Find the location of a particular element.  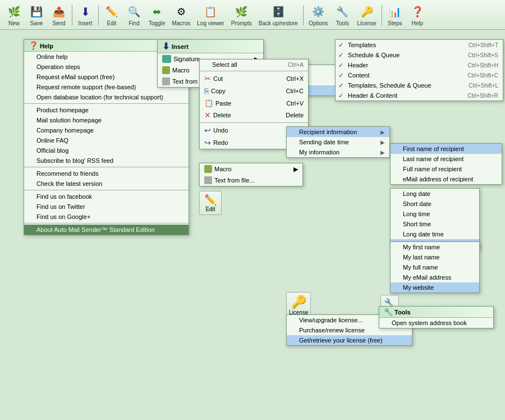

toolbar-save-label: Save is located at coordinates (37, 24).